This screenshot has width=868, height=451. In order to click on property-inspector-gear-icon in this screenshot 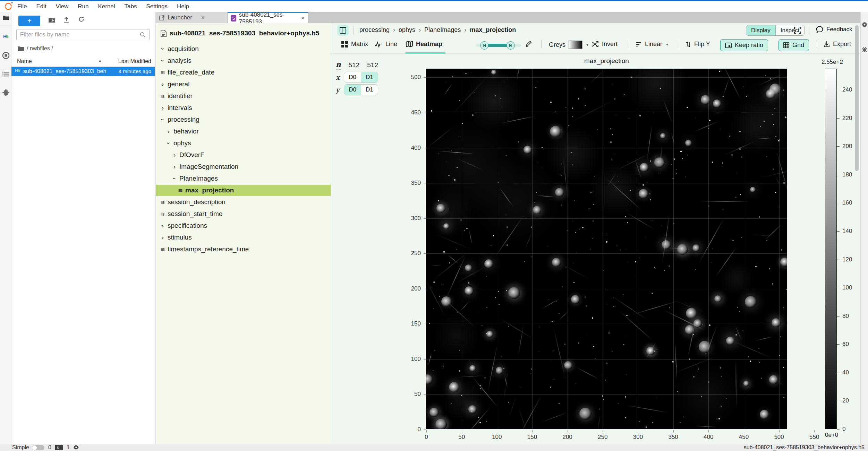, I will do `click(865, 25)`.